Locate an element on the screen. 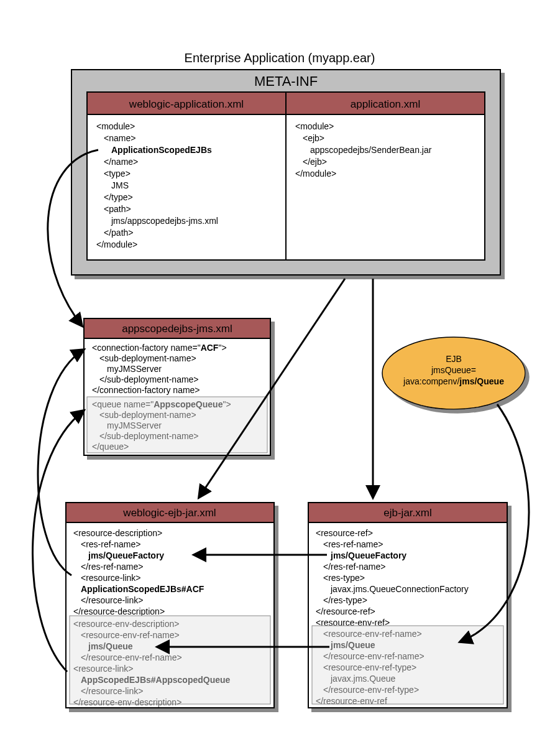 This screenshot has height=747, width=560. jms-xml-header: appscopedejbs-jms.xml is located at coordinates (177, 328).